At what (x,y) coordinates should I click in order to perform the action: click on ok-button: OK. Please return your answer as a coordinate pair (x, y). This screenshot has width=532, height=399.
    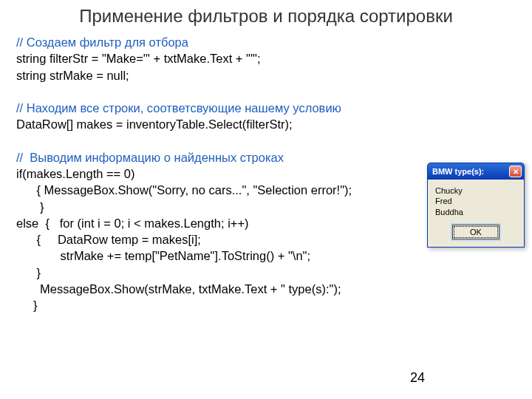
    Looking at the image, I should click on (476, 232).